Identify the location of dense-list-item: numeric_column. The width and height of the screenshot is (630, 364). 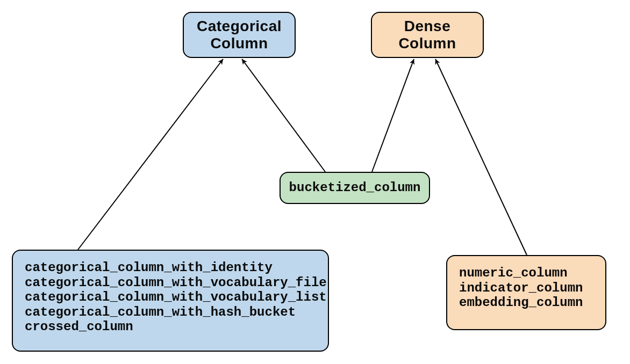
(513, 273).